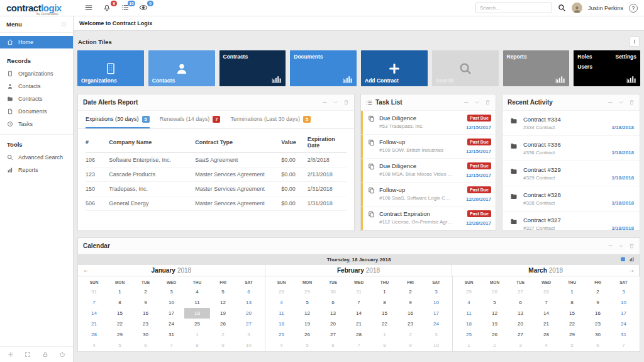 The width and height of the screenshot is (644, 362). What do you see at coordinates (571, 174) in the screenshot?
I see `activity-item: Contract #329 #329 Contract 1/18/2018` at bounding box center [571, 174].